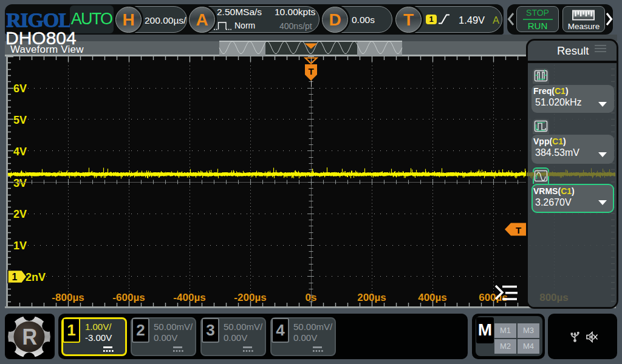  I want to click on svg-text: R, so click(30, 337).